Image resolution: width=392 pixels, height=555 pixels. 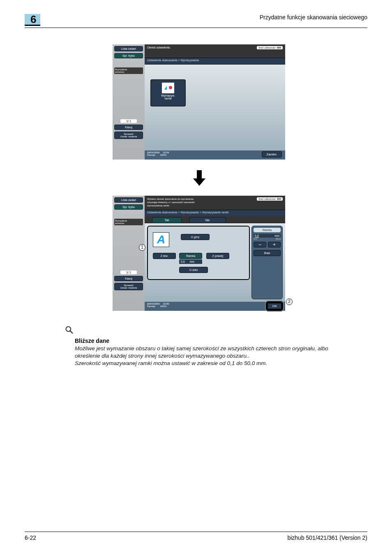 I want to click on detail-body: Możliwe jest wymazanie obszaru o takiej …, so click(x=214, y=356).